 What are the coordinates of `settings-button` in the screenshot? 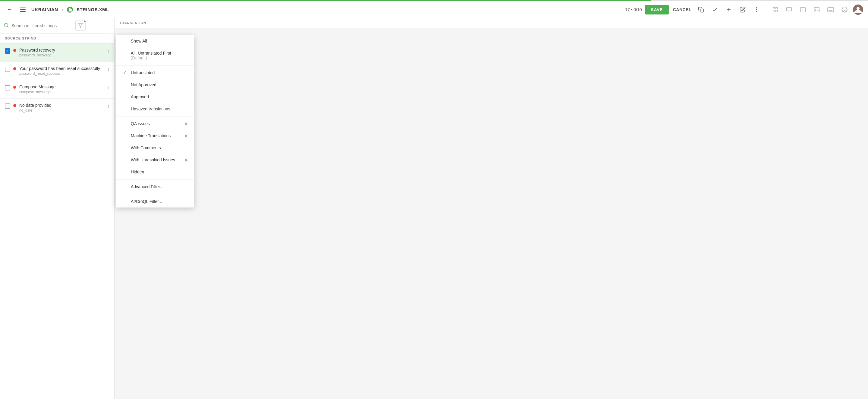 It's located at (844, 10).